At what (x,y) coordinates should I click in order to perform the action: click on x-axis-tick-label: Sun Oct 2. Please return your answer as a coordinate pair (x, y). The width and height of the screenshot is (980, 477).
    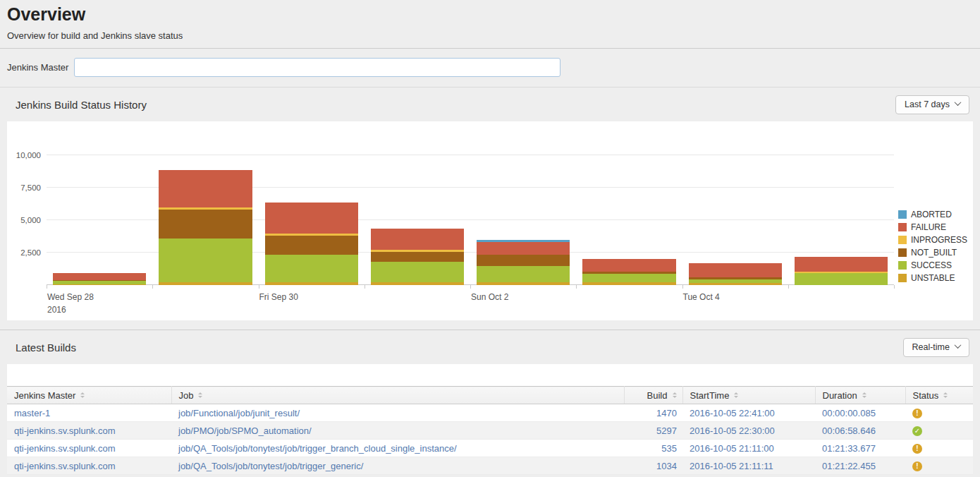
    Looking at the image, I should click on (489, 297).